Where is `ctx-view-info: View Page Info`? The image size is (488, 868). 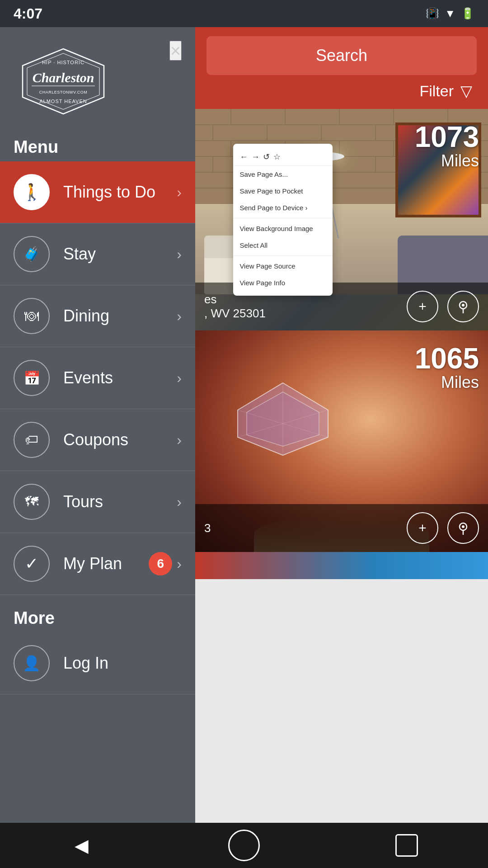
ctx-view-info: View Page Info is located at coordinates (283, 283).